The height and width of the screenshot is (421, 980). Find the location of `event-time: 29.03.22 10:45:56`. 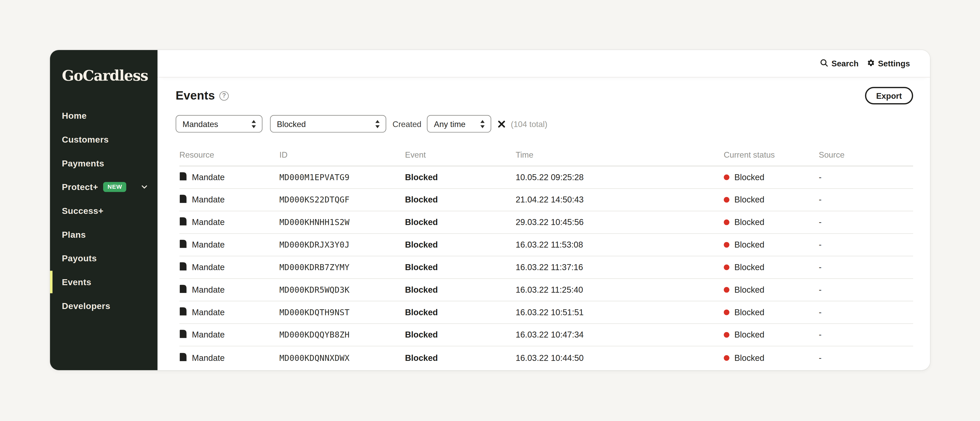

event-time: 29.03.22 10:45:56 is located at coordinates (619, 222).